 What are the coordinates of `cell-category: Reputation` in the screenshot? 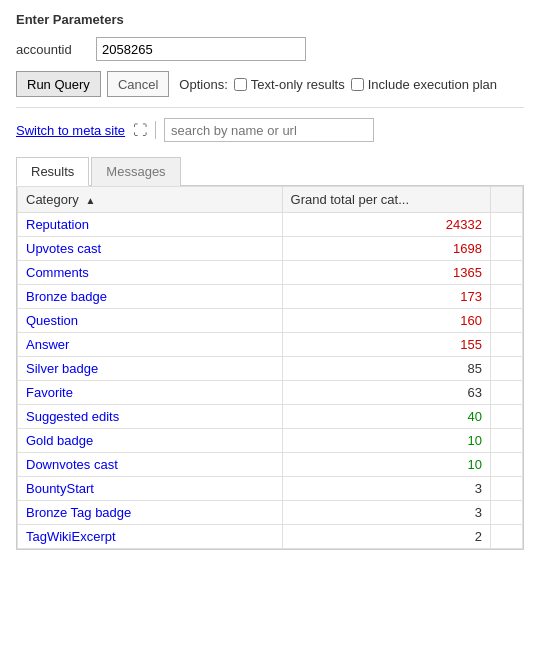 It's located at (150, 225).